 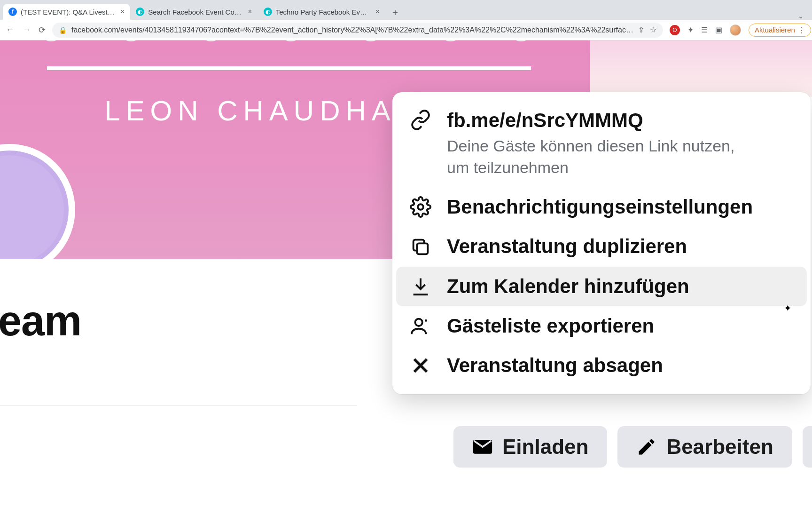 I want to click on url-text: facebook.com/events/401345811934706?acon…, so click(x=352, y=30).